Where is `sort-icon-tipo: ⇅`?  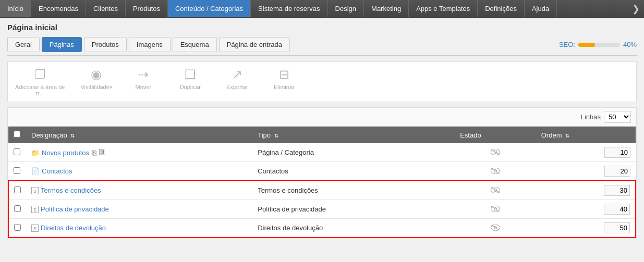 sort-icon-tipo: ⇅ is located at coordinates (276, 135).